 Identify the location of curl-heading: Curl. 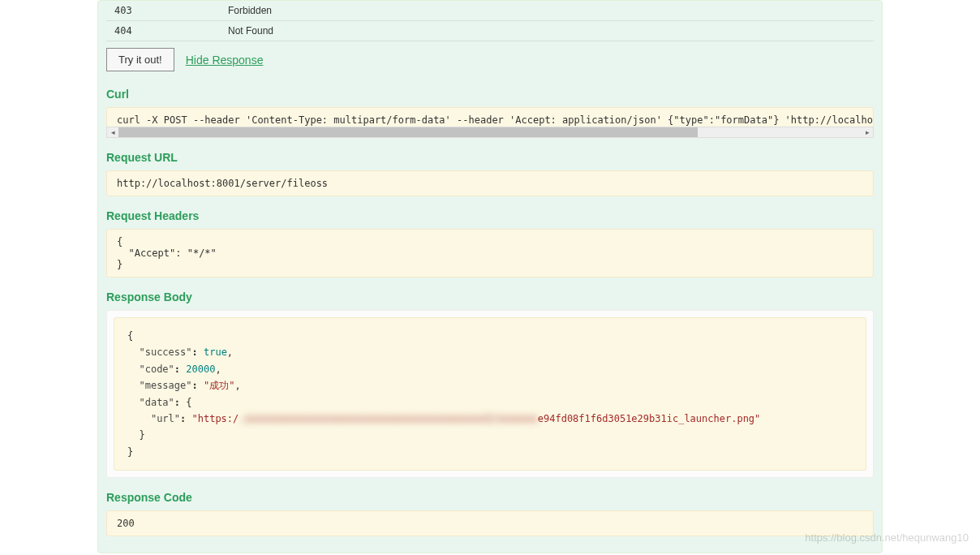
(490, 94).